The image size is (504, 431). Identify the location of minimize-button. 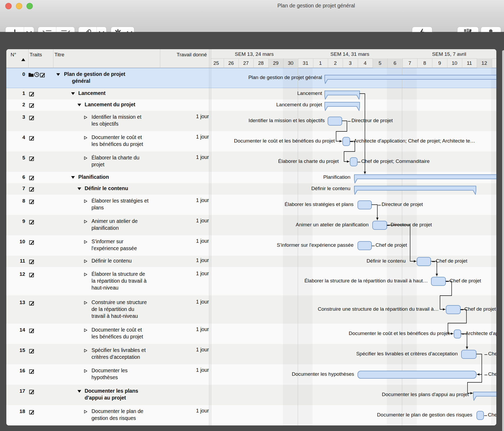
(19, 6).